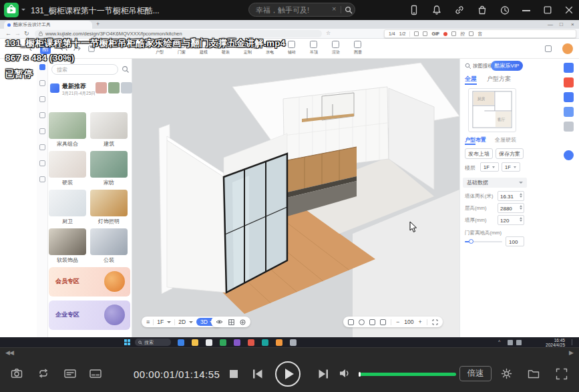  I want to click on catalog-search-input: 搜索, so click(85, 69).